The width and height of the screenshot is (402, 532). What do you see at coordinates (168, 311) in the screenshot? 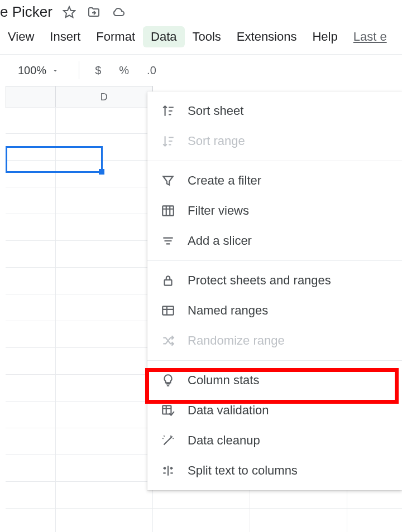
I see `table-icon` at bounding box center [168, 311].